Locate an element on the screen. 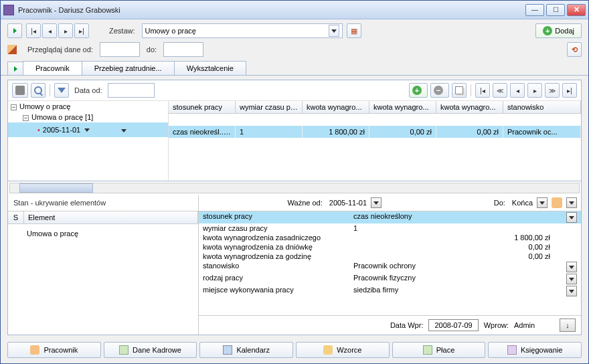 The height and width of the screenshot is (364, 589). minimize-button: — is located at coordinates (535, 10).